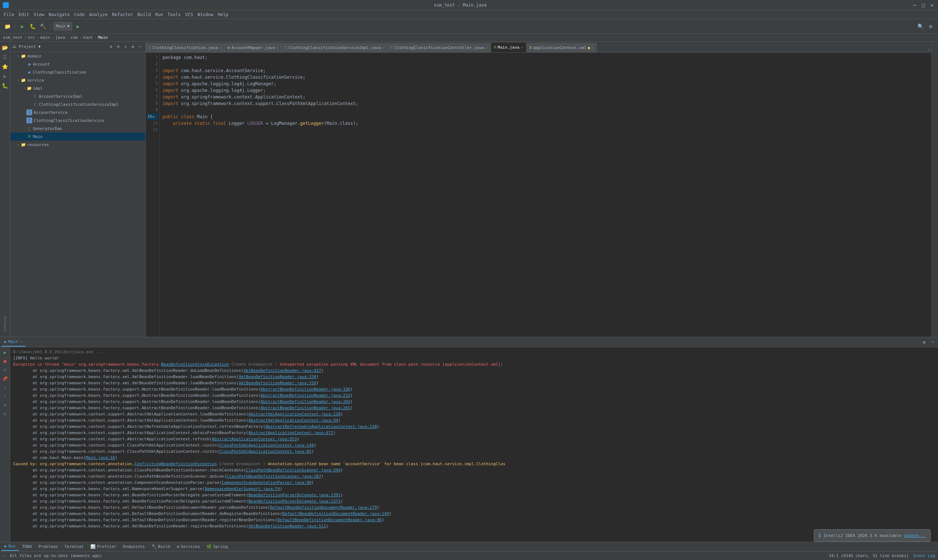 The image size is (938, 560). What do you see at coordinates (509, 48) in the screenshot?
I see `tab-main: M Main.java ✕` at bounding box center [509, 48].